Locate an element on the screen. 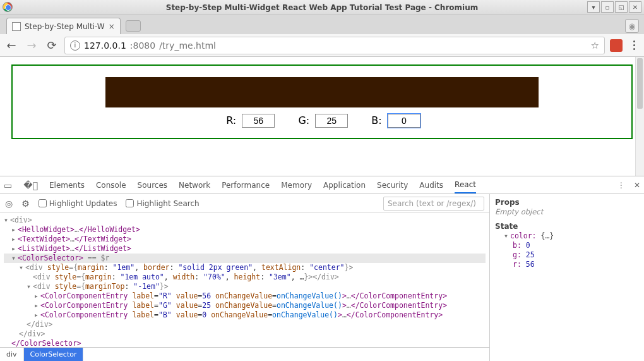  rgb-controls: R: G: B: is located at coordinates (322, 121).